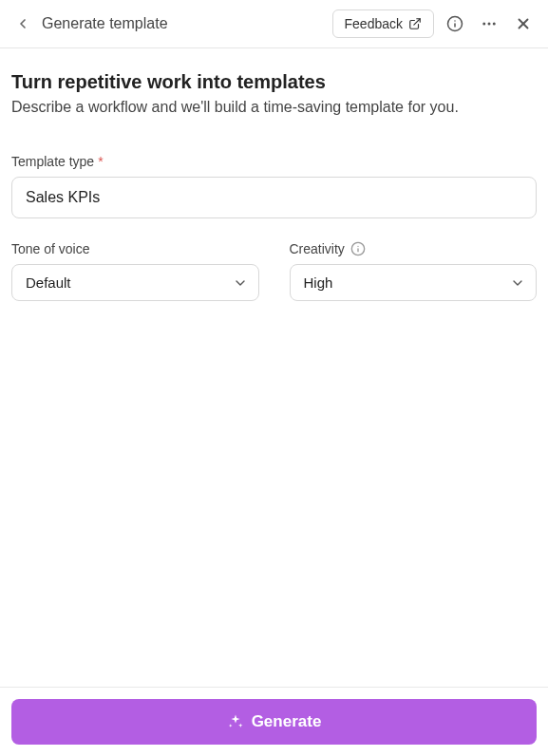 The width and height of the screenshot is (548, 756). What do you see at coordinates (135, 249) in the screenshot?
I see `tone-label: Tone of voice` at bounding box center [135, 249].